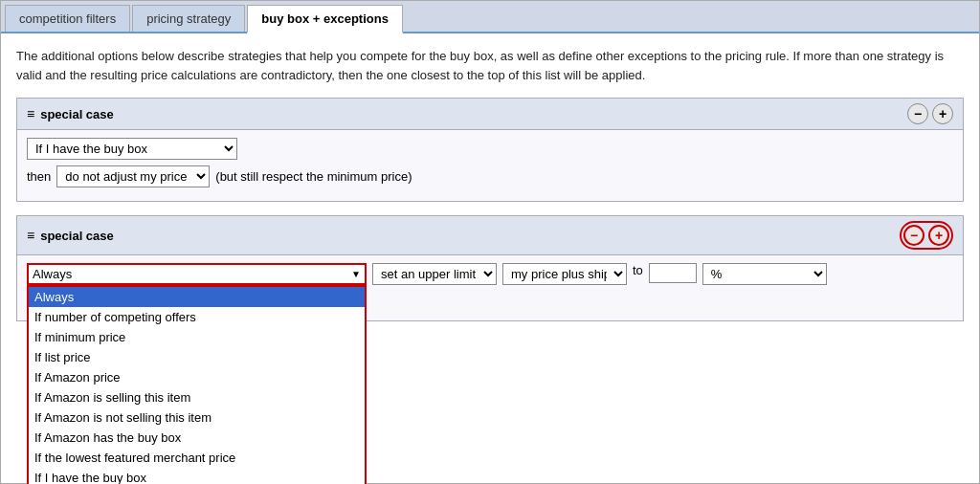  Describe the element at coordinates (133, 176) in the screenshot. I see `special-case-1-action-select: do not adjust my price raise my price lo…` at that location.